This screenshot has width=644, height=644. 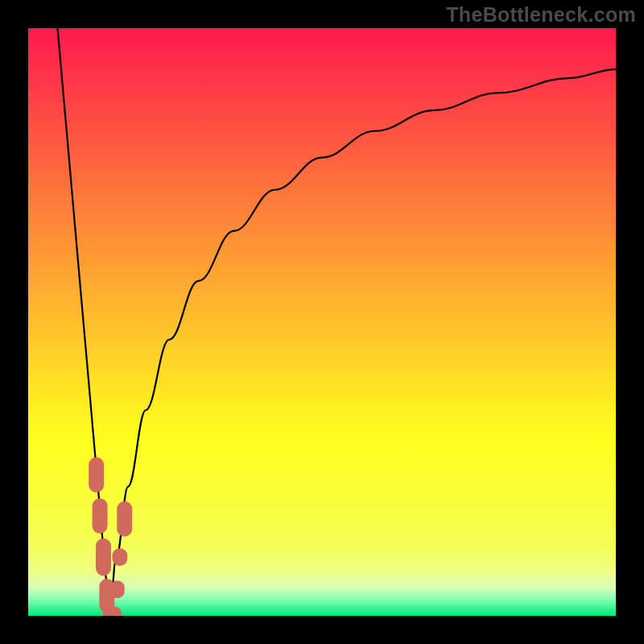 I want to click on data-point-markers, so click(x=110, y=536).